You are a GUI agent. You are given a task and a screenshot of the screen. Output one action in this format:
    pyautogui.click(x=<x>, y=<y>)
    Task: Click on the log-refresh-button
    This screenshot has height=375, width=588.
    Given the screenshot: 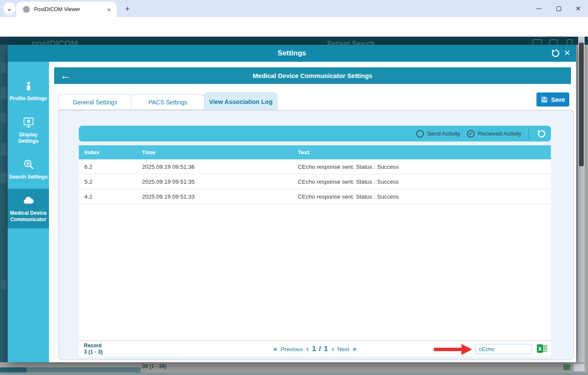 What is the action you would take?
    pyautogui.click(x=542, y=134)
    